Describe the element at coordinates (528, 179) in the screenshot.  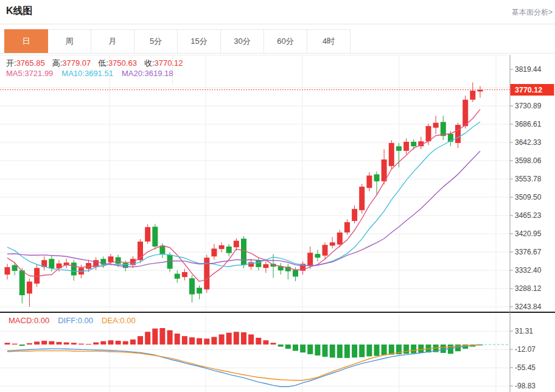
I see `axis-tick-label: 3553.78` at that location.